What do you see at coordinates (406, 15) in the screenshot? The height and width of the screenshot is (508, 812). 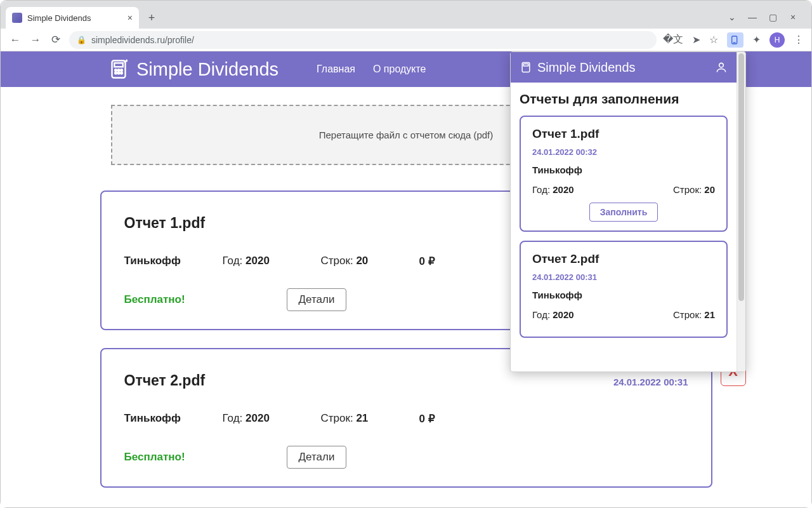 I see `tab-strip: Simple Dividends × + ⌄ — ▢ ×` at bounding box center [406, 15].